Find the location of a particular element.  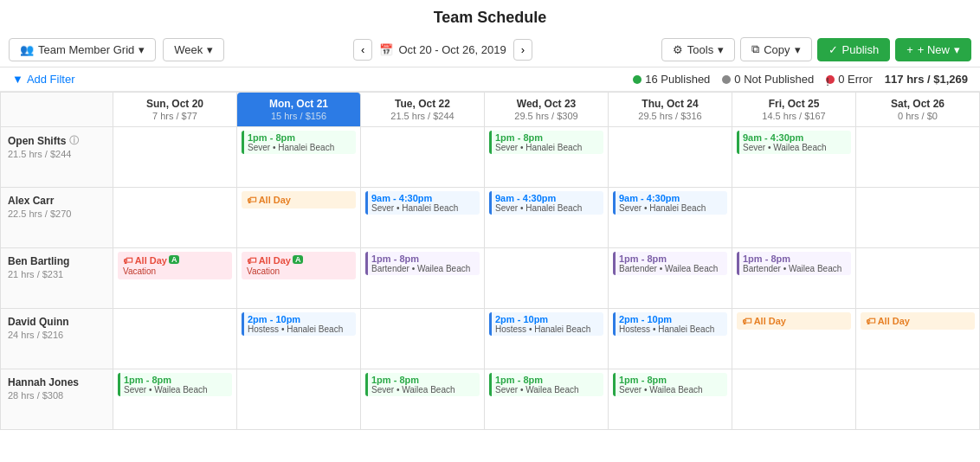

grid-icon: 👥 is located at coordinates (27, 50).